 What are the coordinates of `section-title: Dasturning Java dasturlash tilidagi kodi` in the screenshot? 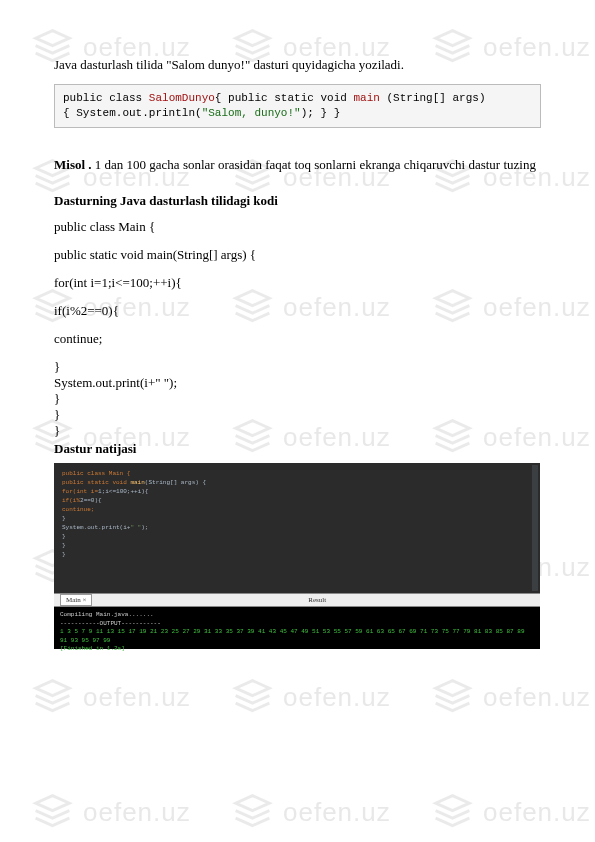 It's located at (298, 201).